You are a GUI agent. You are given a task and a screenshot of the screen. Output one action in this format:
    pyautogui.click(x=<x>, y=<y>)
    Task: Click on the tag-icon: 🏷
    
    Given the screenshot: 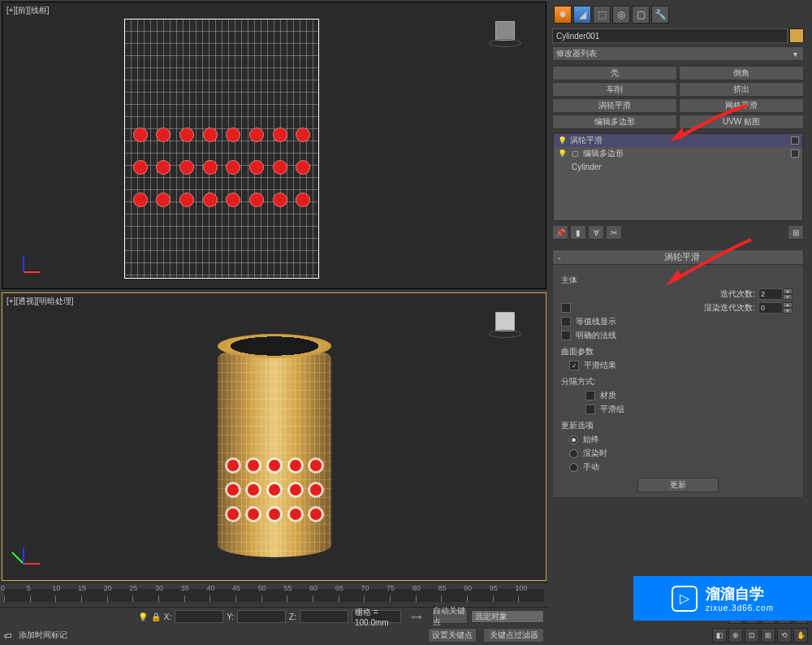 What is the action you would take?
    pyautogui.click(x=8, y=635)
    